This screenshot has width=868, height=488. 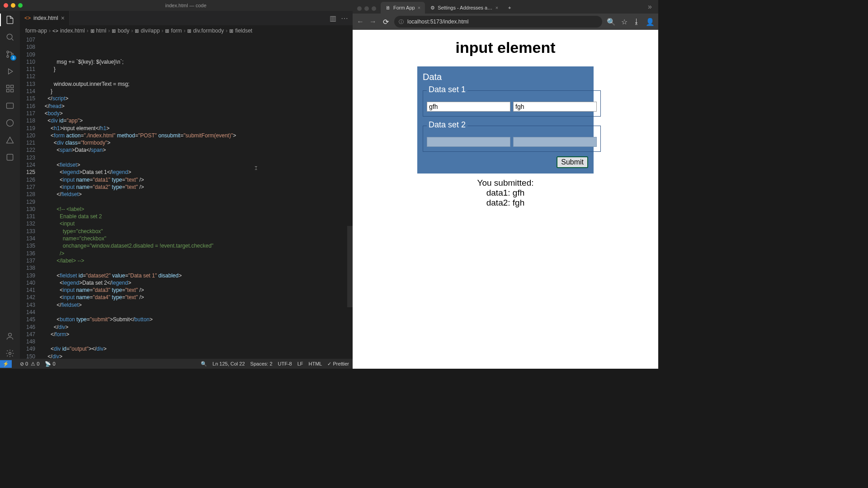 I want to click on extensions-menu-icon: », so click(x=650, y=8).